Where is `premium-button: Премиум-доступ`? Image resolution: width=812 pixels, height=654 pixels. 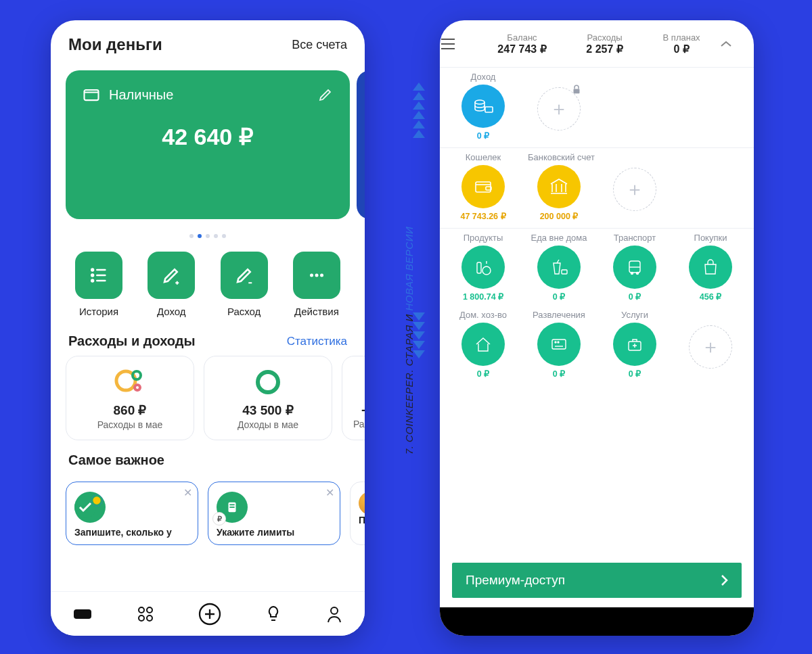
premium-button: Премиум-доступ is located at coordinates (597, 580).